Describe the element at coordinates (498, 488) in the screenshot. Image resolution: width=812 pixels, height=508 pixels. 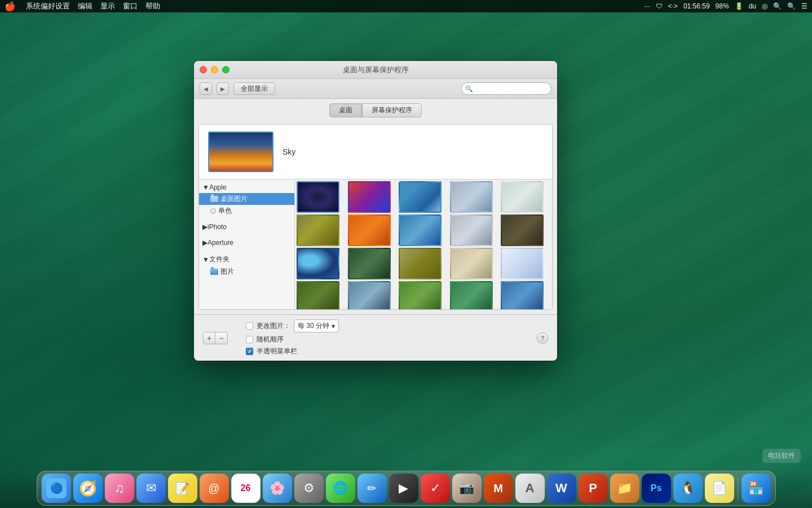
I see `dock-icon-matlab: M` at that location.